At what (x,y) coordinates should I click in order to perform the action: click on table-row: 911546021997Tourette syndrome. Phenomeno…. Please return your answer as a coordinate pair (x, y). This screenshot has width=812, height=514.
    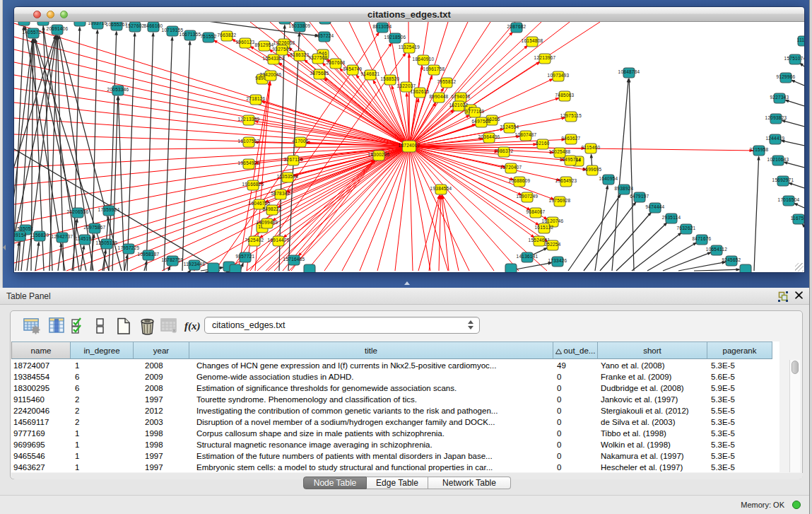
    Looking at the image, I should click on (396, 399).